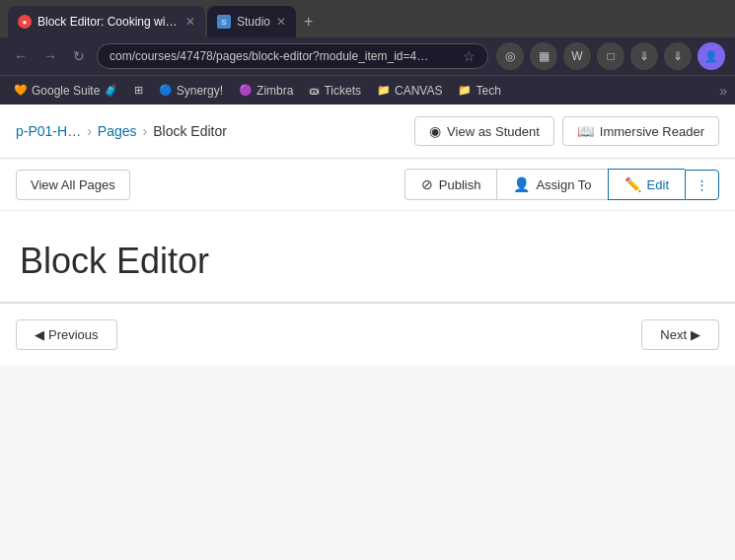 This screenshot has width=735, height=560. I want to click on publish-label: Publish, so click(460, 185).